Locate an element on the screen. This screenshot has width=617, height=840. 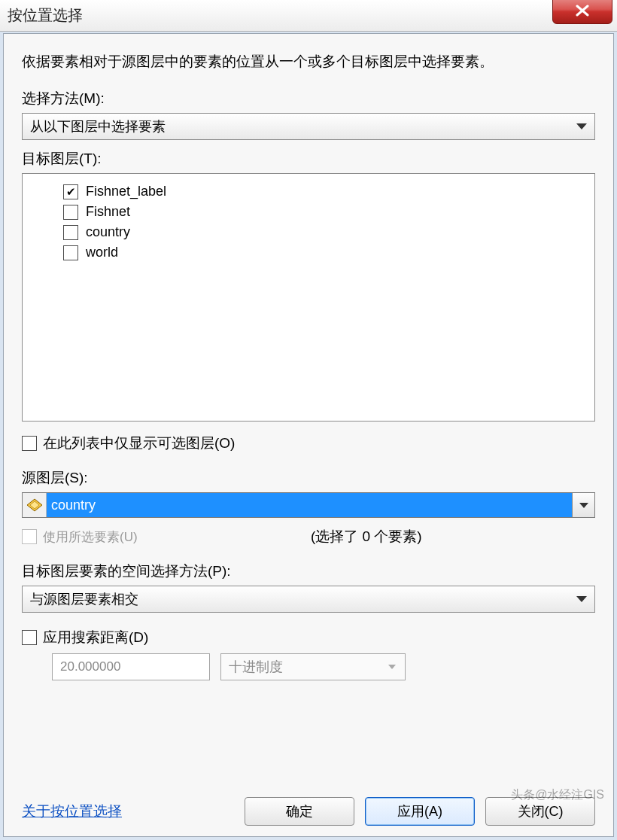
window-title: 按位置选择 is located at coordinates (45, 15).